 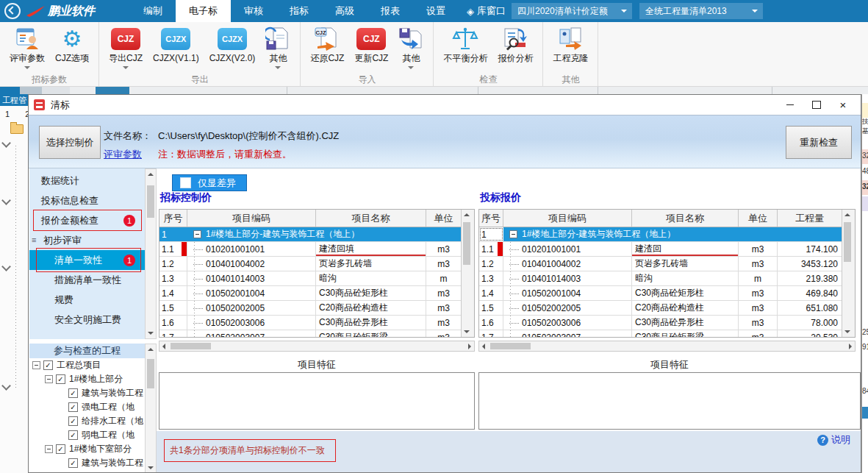 I want to click on table-row: 1.6010502003006C30商品砼异形柱m3, so click(x=310, y=323).